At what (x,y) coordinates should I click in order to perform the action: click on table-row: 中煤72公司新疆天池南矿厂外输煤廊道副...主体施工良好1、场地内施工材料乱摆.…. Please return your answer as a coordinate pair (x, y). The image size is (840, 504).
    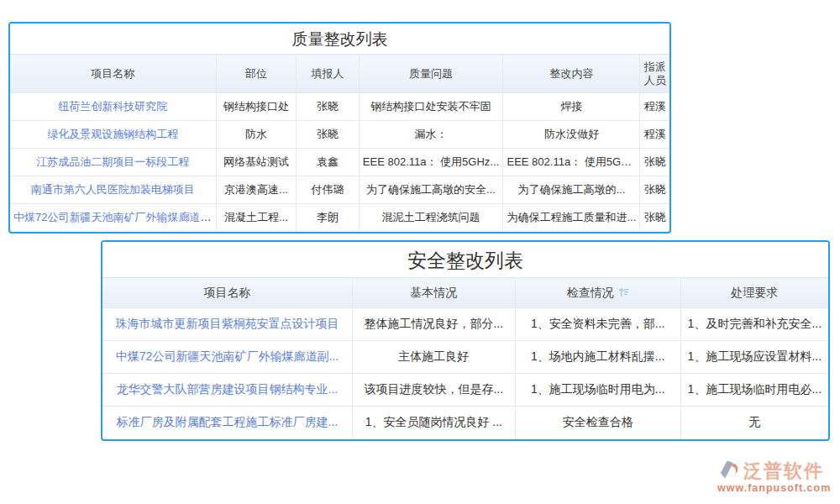
    Looking at the image, I should click on (465, 358).